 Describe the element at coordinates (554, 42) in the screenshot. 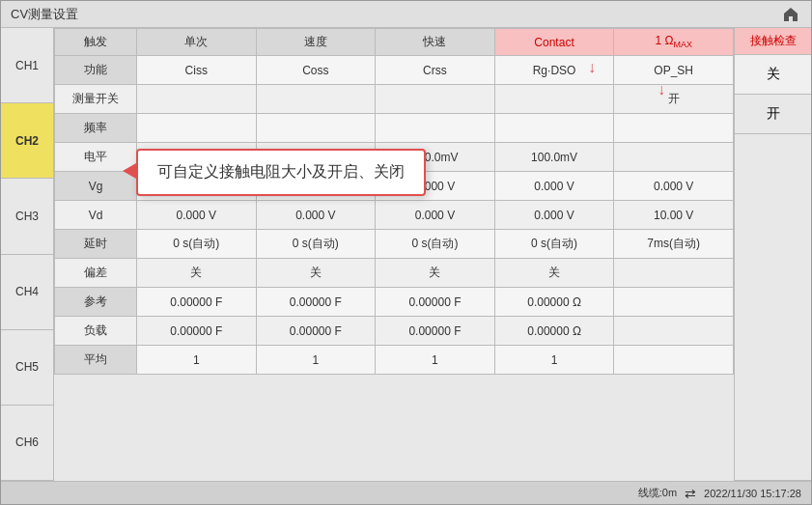

I see `col-header-contact: Contact` at that location.